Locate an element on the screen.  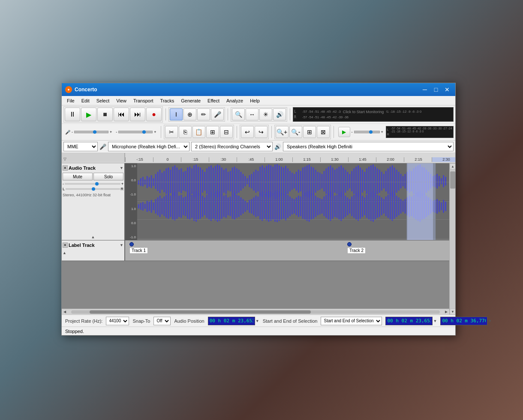
label-text-track2: Track 2 is located at coordinates (357, 250).